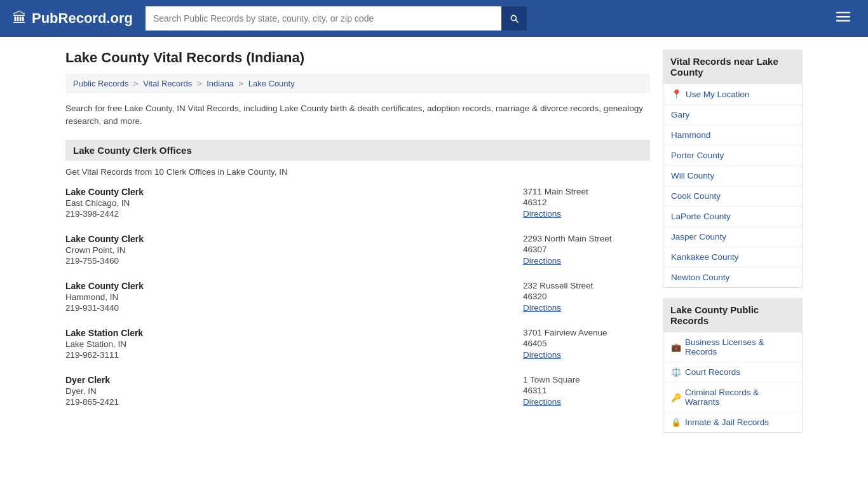 The width and height of the screenshot is (868, 488). Describe the element at coordinates (294, 344) in the screenshot. I see `office-city: Lake Station, IN` at that location.